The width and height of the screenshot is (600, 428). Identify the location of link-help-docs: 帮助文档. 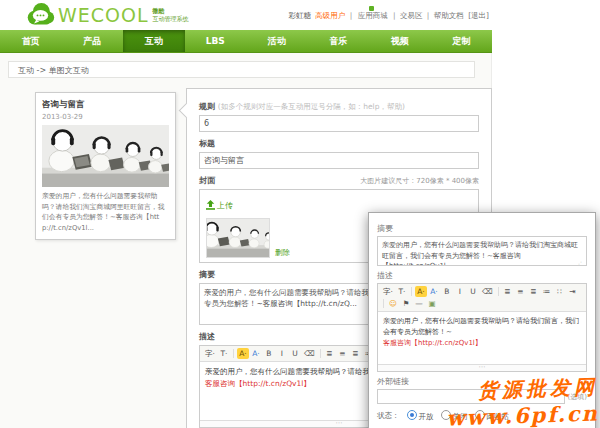
(449, 16).